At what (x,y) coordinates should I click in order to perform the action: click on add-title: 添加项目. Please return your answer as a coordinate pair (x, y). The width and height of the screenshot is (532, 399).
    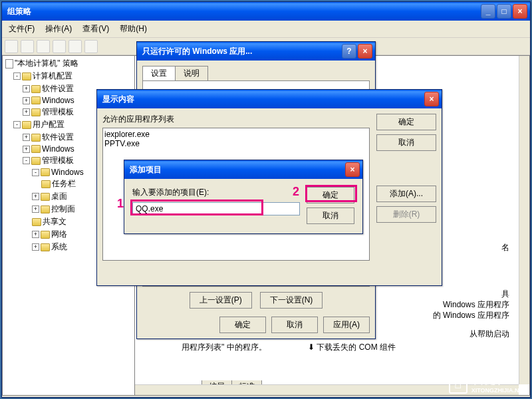
    Looking at the image, I should click on (235, 170).